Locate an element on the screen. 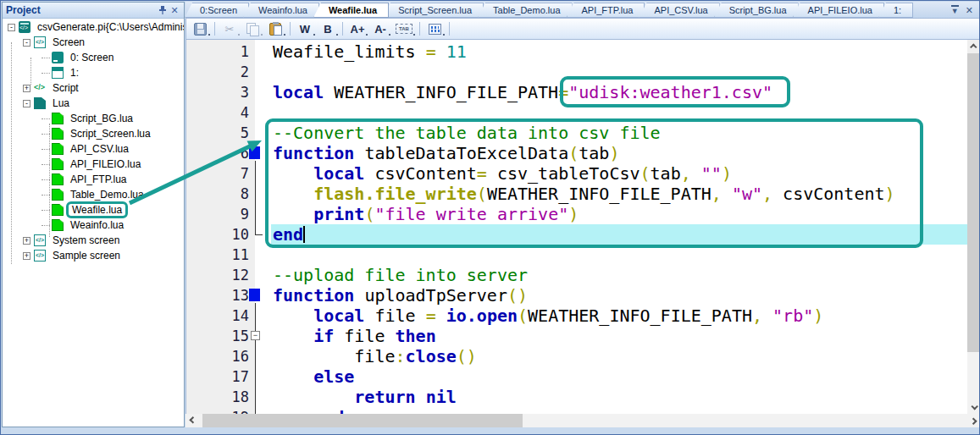 Image resolution: width=980 pixels, height=435 pixels. editor-grid-button is located at coordinates (435, 29).